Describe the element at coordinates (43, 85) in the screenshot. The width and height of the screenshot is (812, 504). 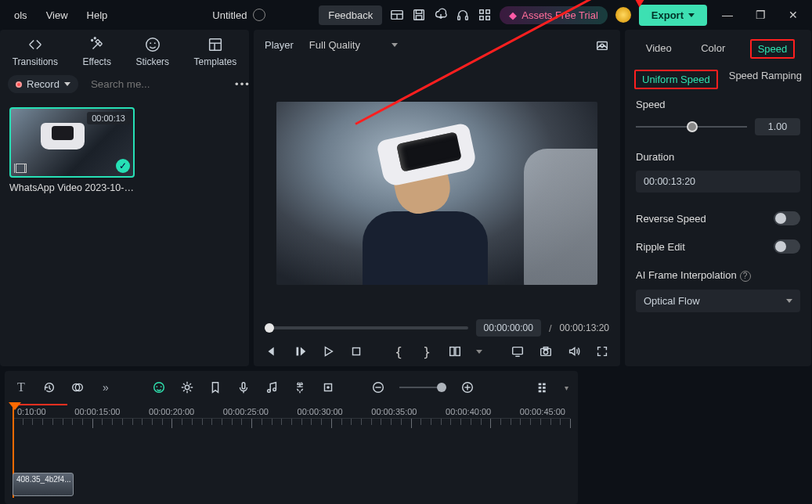
I see `record-button: Record` at that location.